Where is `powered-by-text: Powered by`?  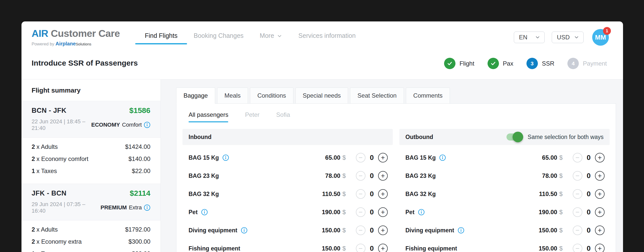 powered-by-text: Powered by is located at coordinates (43, 44).